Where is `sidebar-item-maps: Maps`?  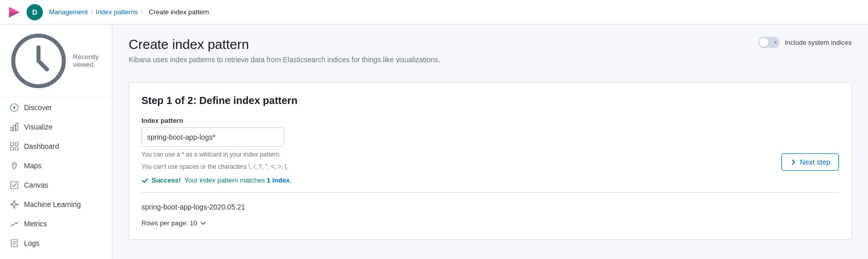 sidebar-item-maps: Maps is located at coordinates (56, 166).